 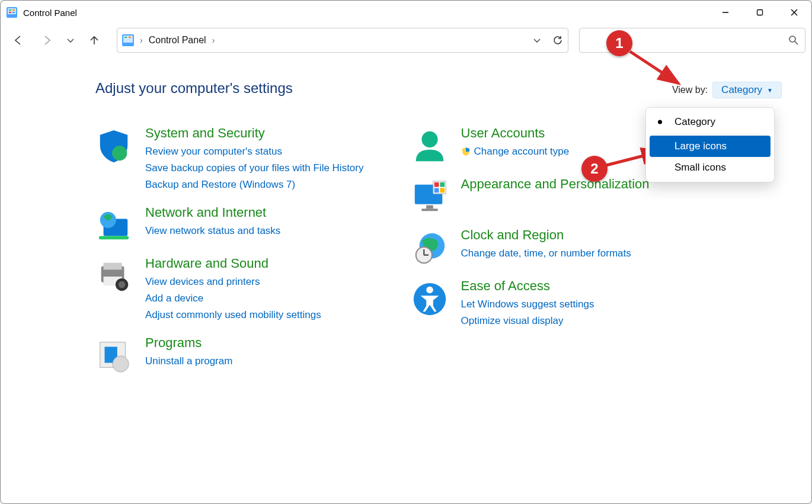 I want to click on category-link: Save backup copies of your files with Fi…, so click(x=255, y=168).